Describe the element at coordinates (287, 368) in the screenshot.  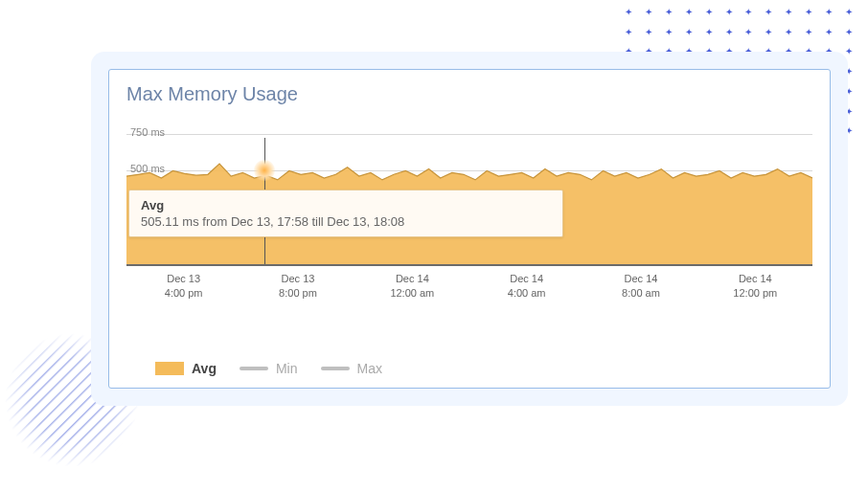
I see `legend-label-min: Min` at that location.